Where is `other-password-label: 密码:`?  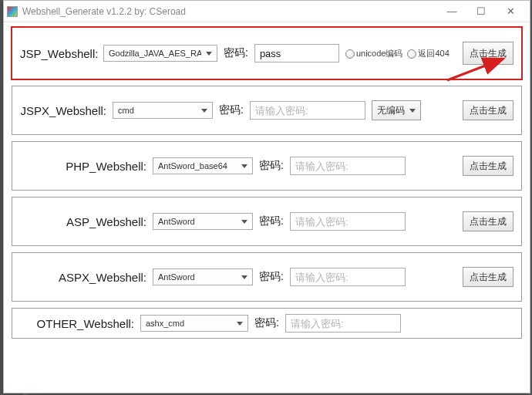 other-password-label: 密码: is located at coordinates (267, 323).